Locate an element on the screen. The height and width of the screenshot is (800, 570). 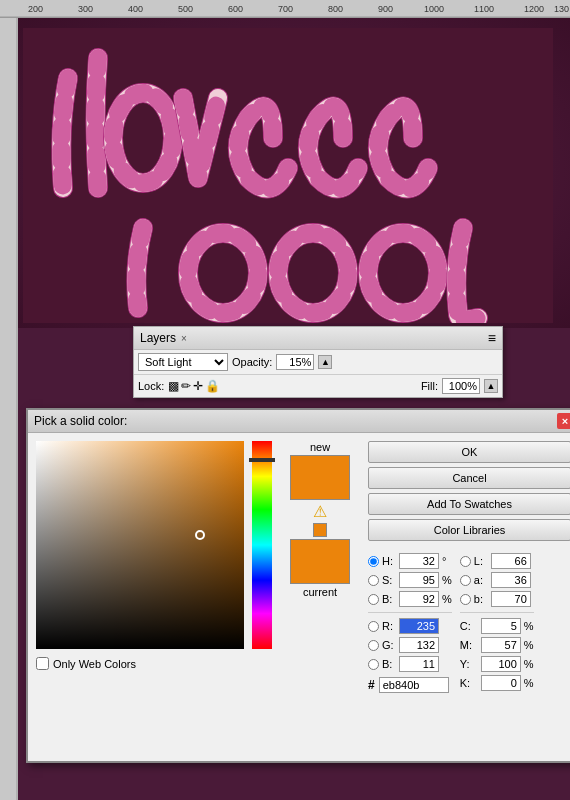
cp-titlebar: Pick a solid color: × is located at coordinates (299, 422).